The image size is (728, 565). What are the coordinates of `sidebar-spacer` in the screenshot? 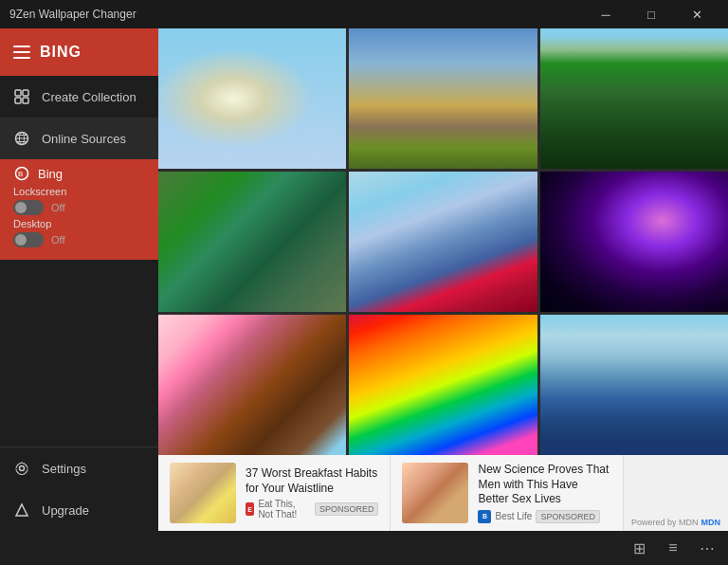 It's located at (80, 353).